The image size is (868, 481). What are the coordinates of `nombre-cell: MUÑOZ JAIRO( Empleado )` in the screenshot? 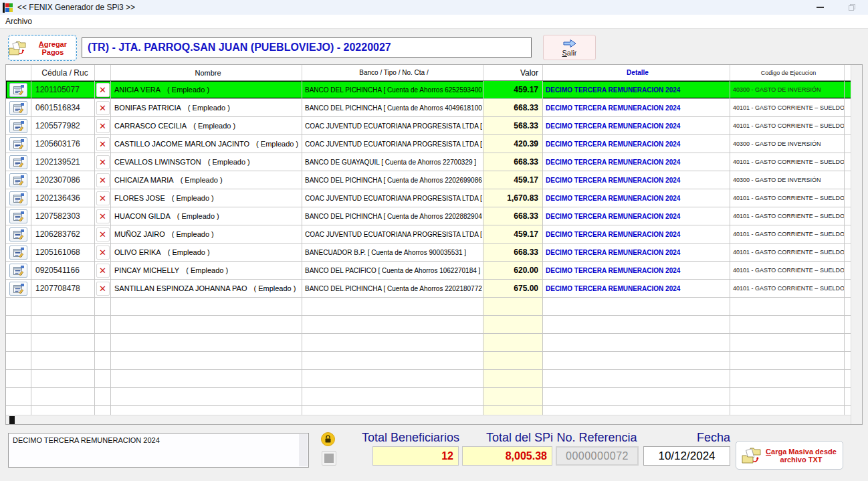 It's located at (207, 234).